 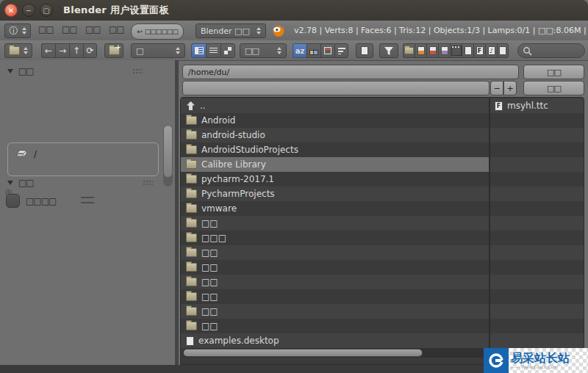 I want to click on sort-group: az, so click(x=320, y=51).